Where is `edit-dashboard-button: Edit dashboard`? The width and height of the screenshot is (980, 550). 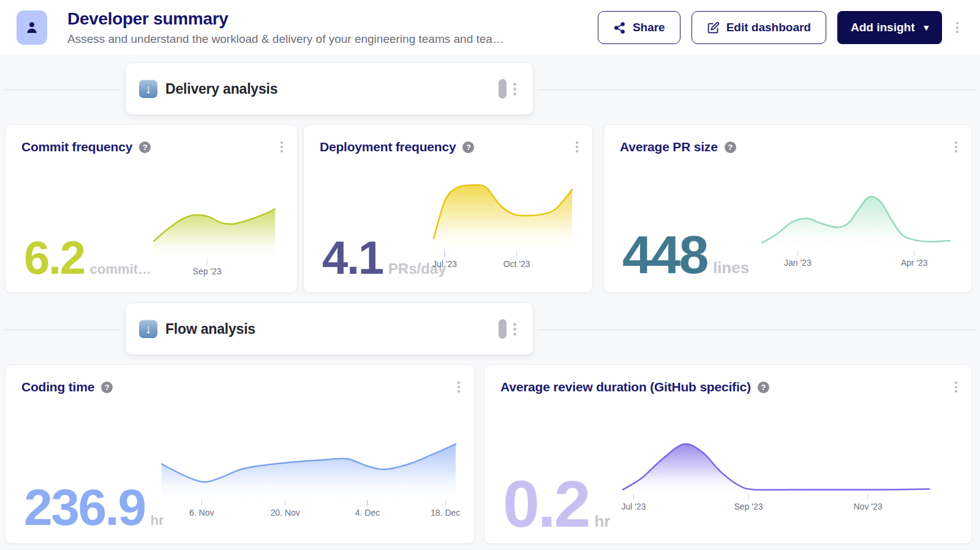 edit-dashboard-button: Edit dashboard is located at coordinates (759, 28).